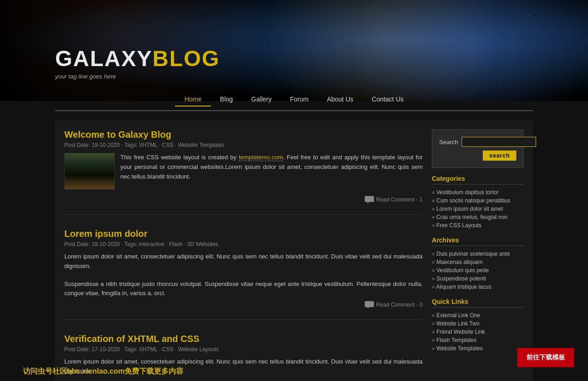 Image resolution: width=588 pixels, height=381 pixels. What do you see at coordinates (193, 100) in the screenshot?
I see `nav-link-home: Home` at bounding box center [193, 100].